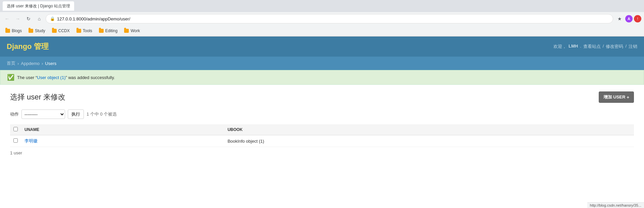  What do you see at coordinates (322, 47) in the screenshot?
I see `page-header: Django 管理 欢迎， LMH . 查看站点 / 修改密码 / 注销` at bounding box center [322, 47].